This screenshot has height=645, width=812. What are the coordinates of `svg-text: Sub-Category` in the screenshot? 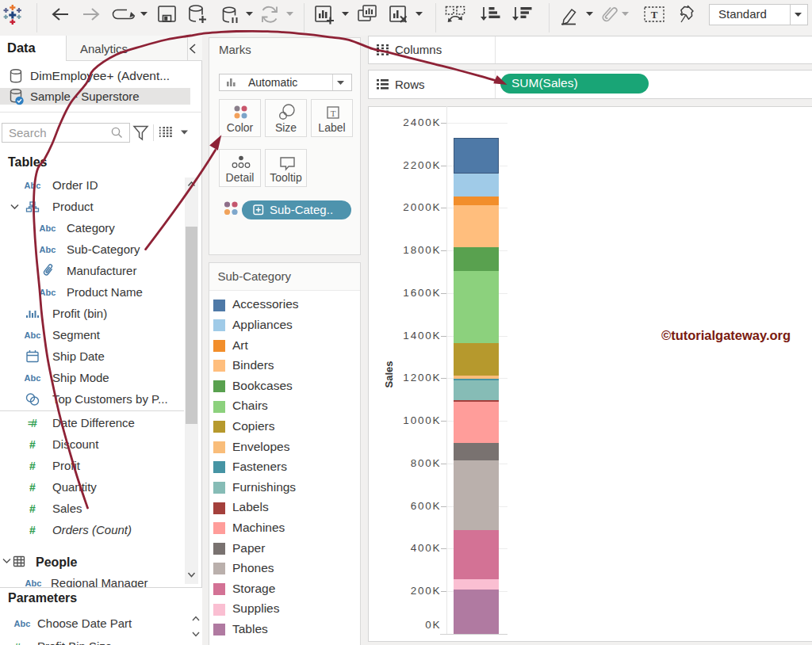 It's located at (103, 249).